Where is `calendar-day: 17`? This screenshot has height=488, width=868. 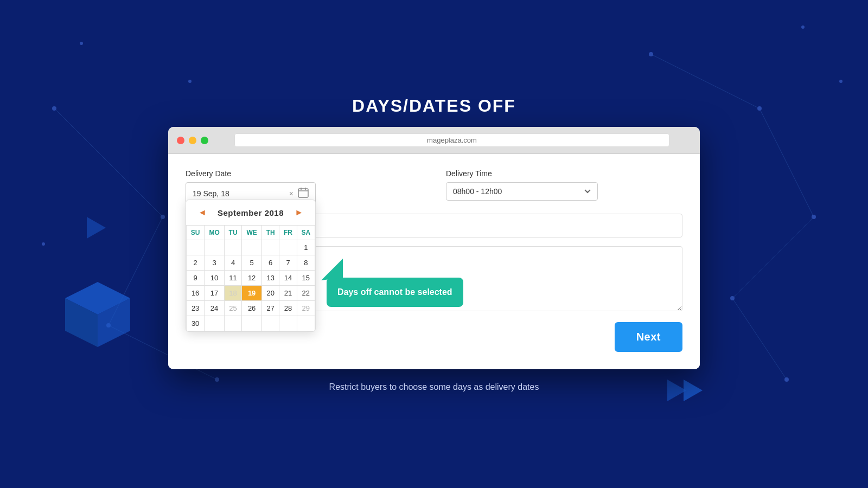 calendar-day: 17 is located at coordinates (215, 293).